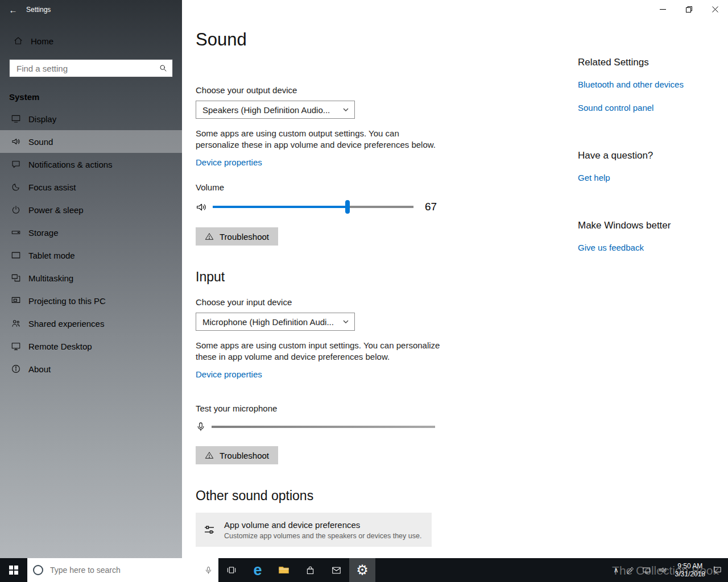  Describe the element at coordinates (268, 322) in the screenshot. I see `input-device-value: Microphone (High Definition Audi...` at that location.